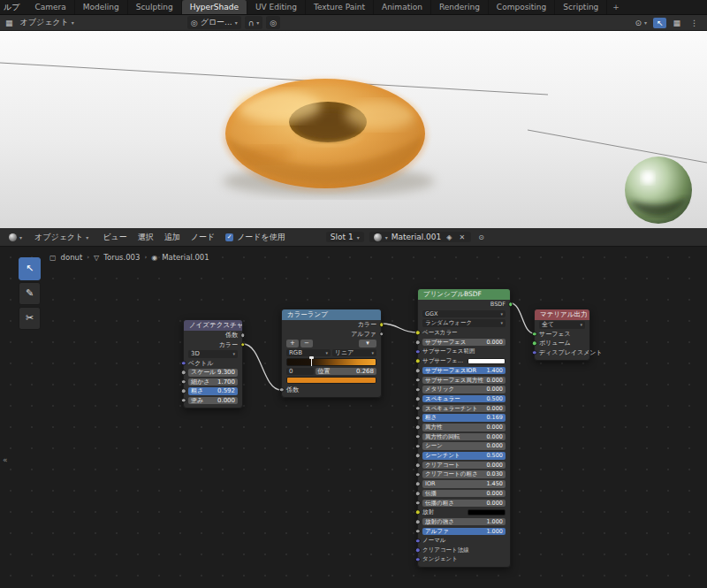 This screenshot has width=707, height=588. I want to click on node-input-row: 異方性 異方性0.000, so click(464, 428).